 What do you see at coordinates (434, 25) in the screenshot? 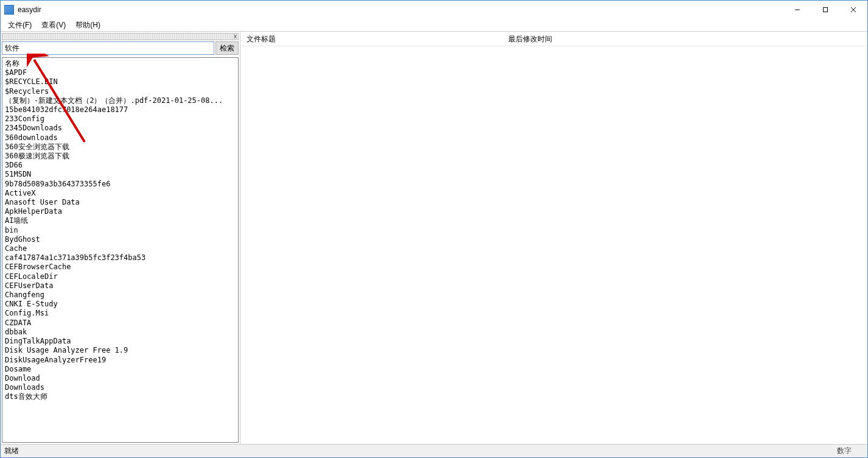
I see `menubar: 文件(F) 查看(V) 帮助(H)` at bounding box center [434, 25].